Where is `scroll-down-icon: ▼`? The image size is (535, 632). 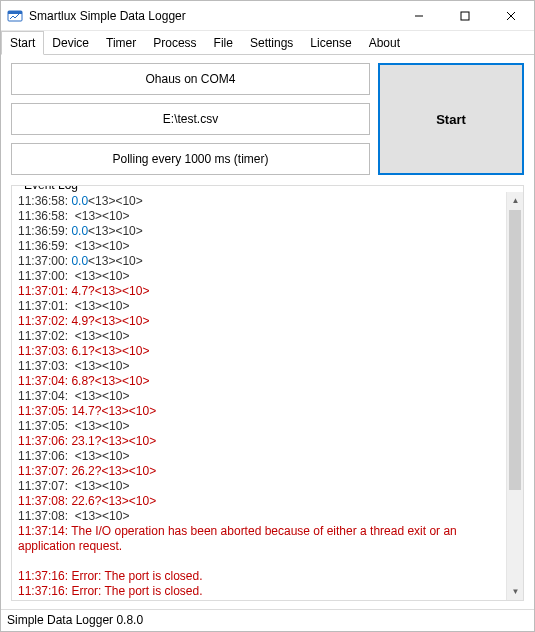 scroll-down-icon: ▼ is located at coordinates (516, 592).